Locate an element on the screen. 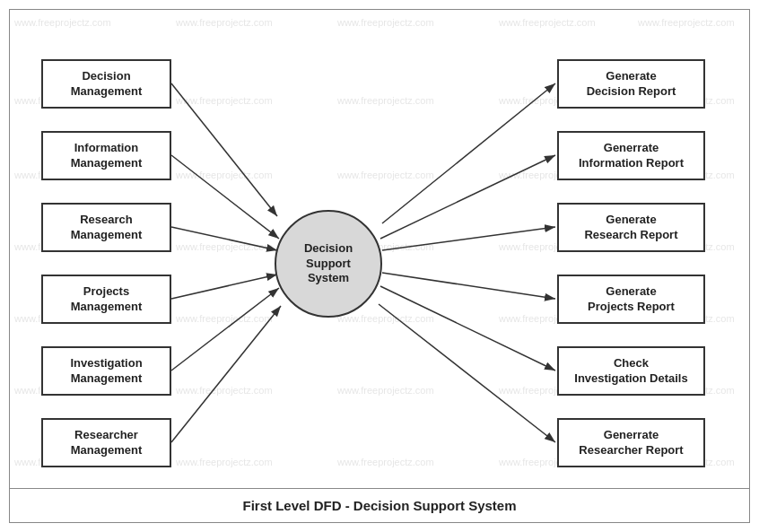  projects-management-box: ProjectsManagement is located at coordinates (106, 300).